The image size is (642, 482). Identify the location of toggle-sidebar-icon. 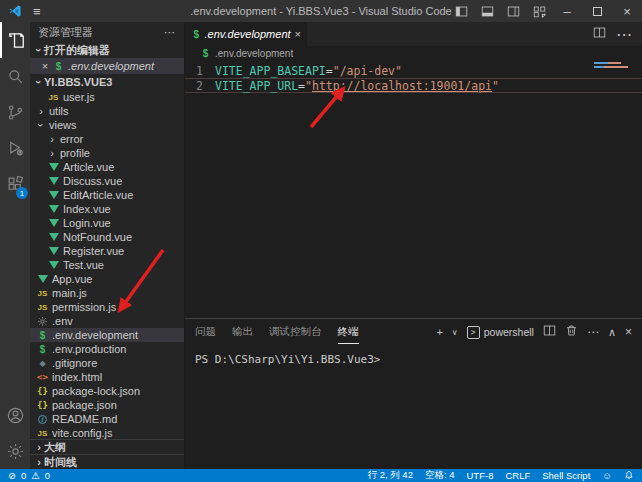
(461, 11).